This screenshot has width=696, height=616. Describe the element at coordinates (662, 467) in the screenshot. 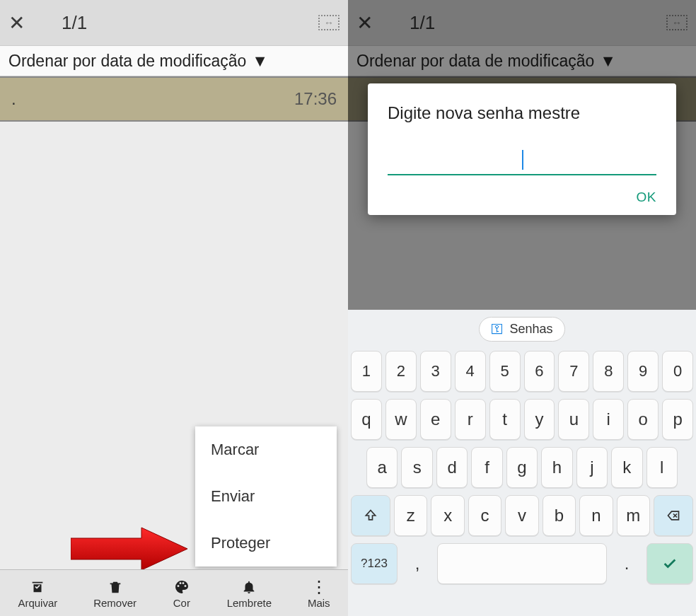

I see `key-l: l` at that location.